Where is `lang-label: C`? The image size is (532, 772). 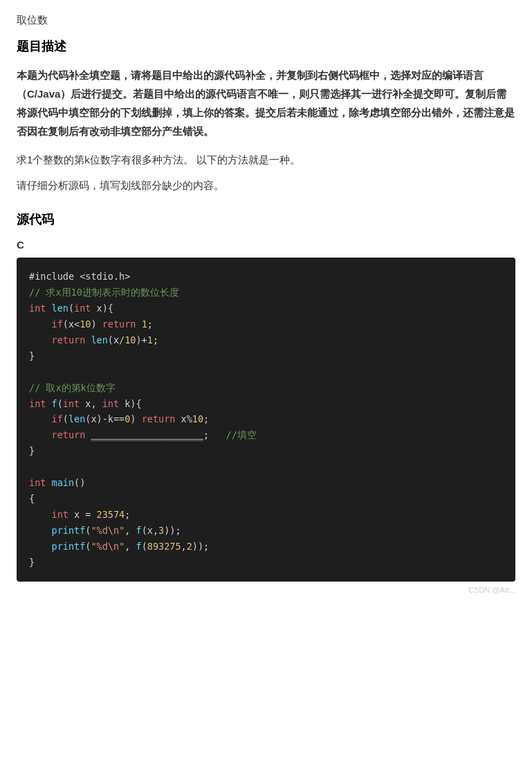
lang-label: C is located at coordinates (266, 245).